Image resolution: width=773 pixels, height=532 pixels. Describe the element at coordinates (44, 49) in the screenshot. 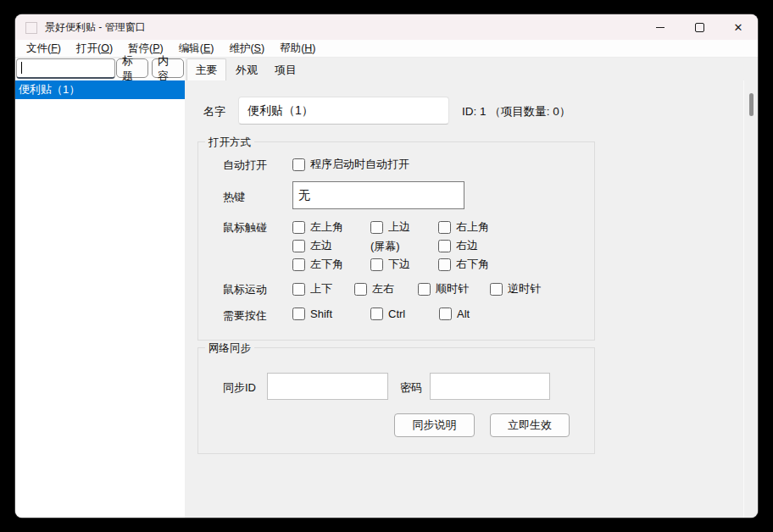

I see `menu-file: 文件(F)` at that location.